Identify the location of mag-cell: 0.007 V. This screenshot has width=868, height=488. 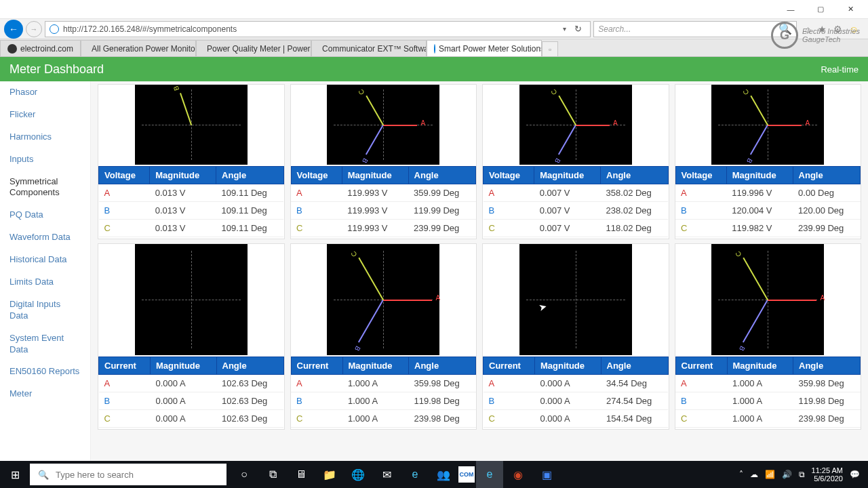
(568, 211).